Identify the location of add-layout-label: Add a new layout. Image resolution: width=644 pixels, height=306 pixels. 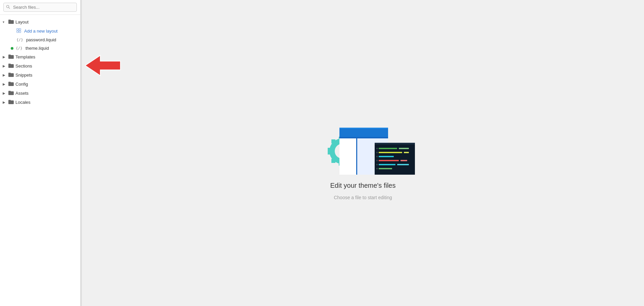
(41, 31).